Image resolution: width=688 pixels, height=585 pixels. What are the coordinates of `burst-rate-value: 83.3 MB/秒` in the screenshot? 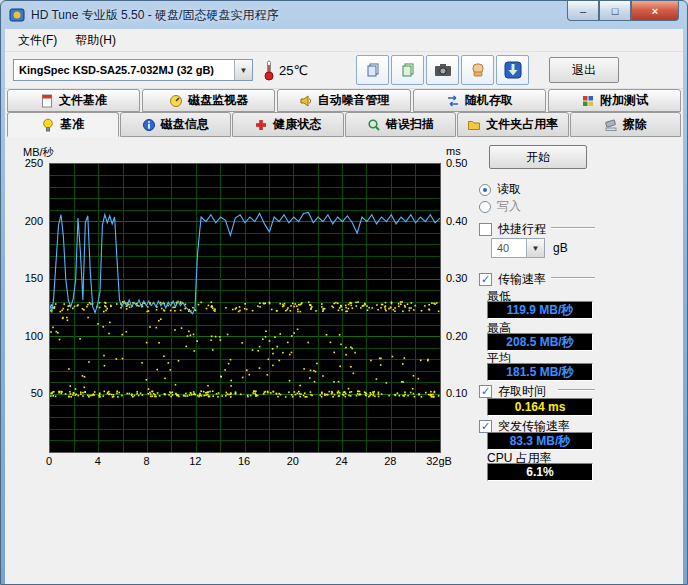 It's located at (540, 441).